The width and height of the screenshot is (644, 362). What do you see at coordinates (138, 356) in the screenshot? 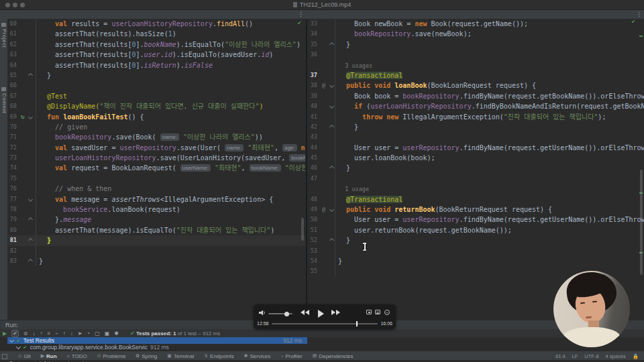
I see `spring-icon: ✿` at bounding box center [138, 356].